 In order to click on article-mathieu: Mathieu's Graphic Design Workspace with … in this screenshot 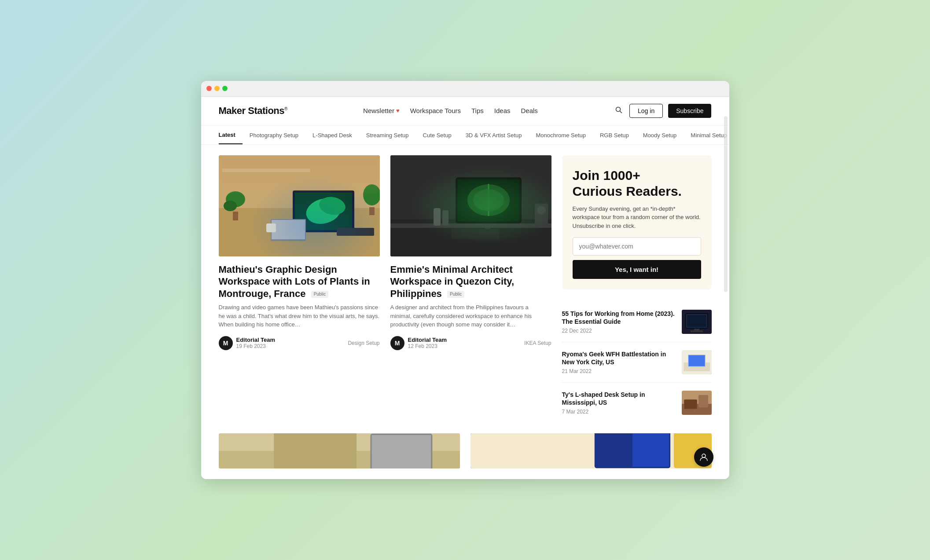, I will do `click(299, 253)`.